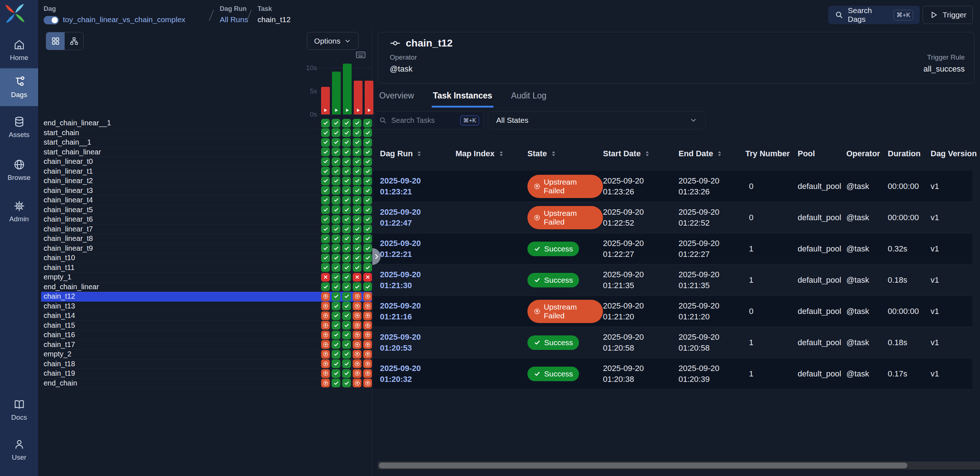 The width and height of the screenshot is (980, 476). What do you see at coordinates (418, 342) in the screenshot?
I see `dag-run-link: 2025-09-2001:20:53` at bounding box center [418, 342].